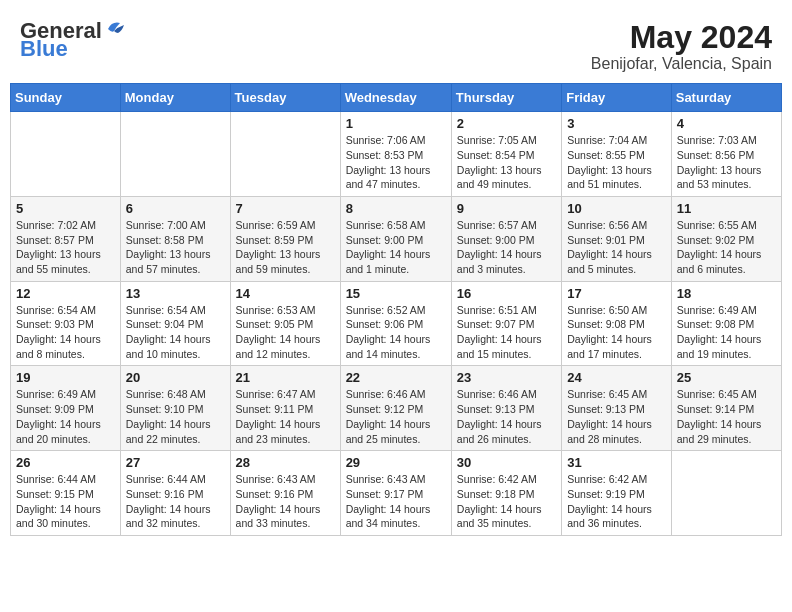 The width and height of the screenshot is (792, 612). What do you see at coordinates (396, 332) in the screenshot?
I see `day-info: Sunrise: 6:52 AM Sunset: 9:06 PM Dayligh…` at bounding box center [396, 332].